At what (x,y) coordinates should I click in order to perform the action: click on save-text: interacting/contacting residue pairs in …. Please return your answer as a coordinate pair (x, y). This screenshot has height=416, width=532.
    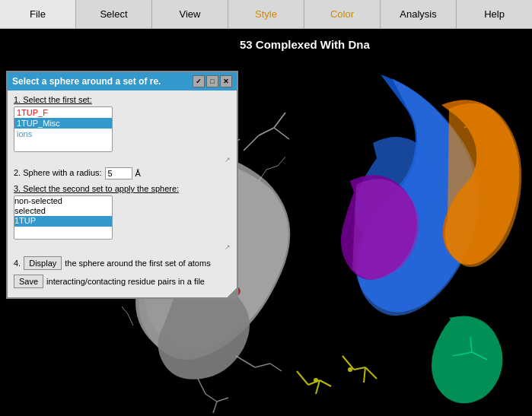
    Looking at the image, I should click on (126, 281).